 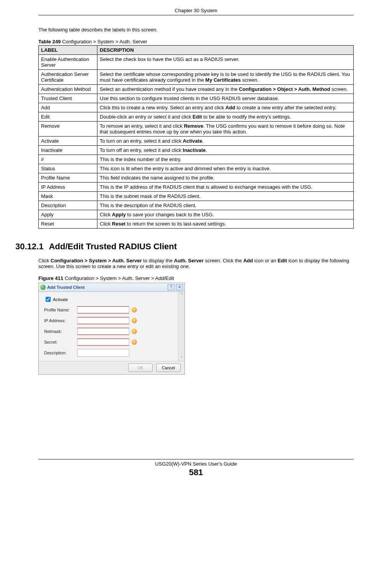 What do you see at coordinates (196, 472) in the screenshot?
I see `page-number: 581` at bounding box center [196, 472].